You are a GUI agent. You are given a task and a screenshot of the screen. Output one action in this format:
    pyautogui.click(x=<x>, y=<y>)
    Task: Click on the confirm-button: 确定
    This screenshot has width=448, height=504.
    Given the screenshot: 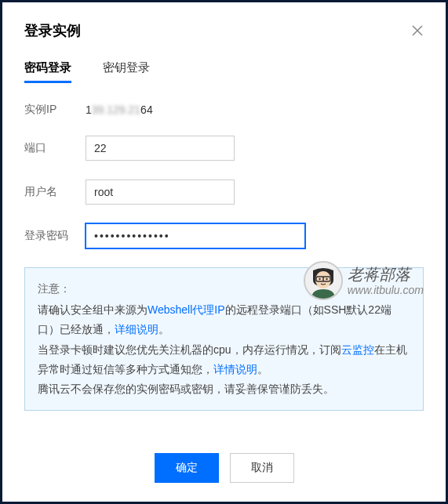 What is the action you would take?
    pyautogui.click(x=187, y=468)
    